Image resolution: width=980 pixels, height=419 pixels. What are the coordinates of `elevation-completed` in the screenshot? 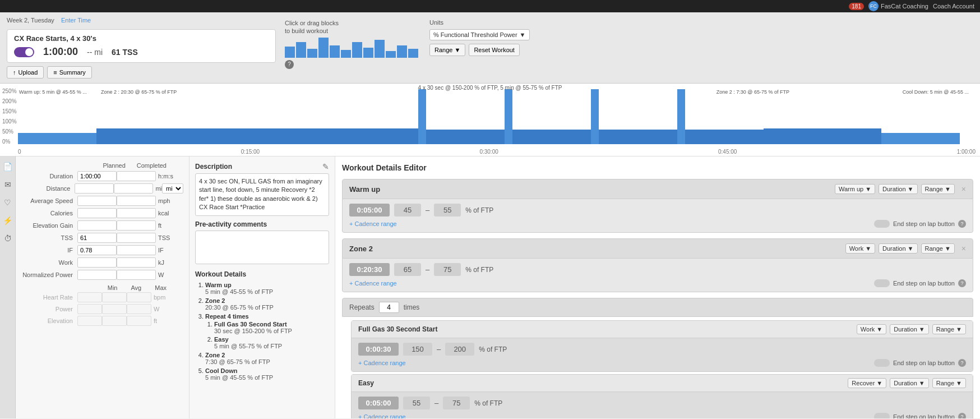 It's located at (136, 225).